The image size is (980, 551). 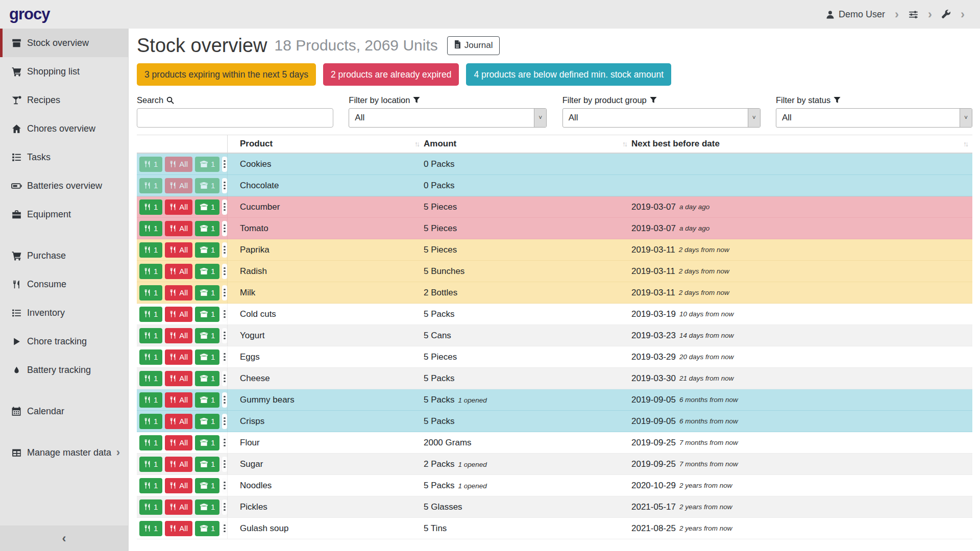 What do you see at coordinates (64, 453) in the screenshot?
I see `sidebar-item-manage-master-data: Manage master data›` at bounding box center [64, 453].